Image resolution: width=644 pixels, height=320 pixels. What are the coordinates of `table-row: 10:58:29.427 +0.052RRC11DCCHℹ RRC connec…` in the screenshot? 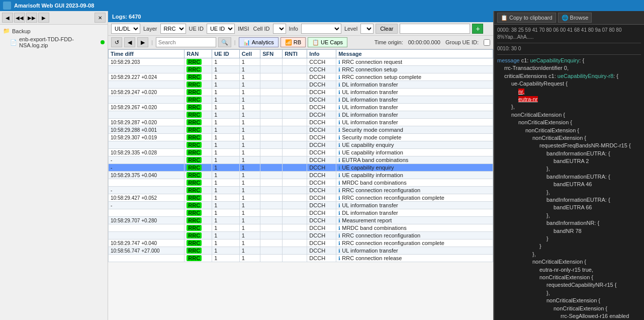 It's located at (301, 198).